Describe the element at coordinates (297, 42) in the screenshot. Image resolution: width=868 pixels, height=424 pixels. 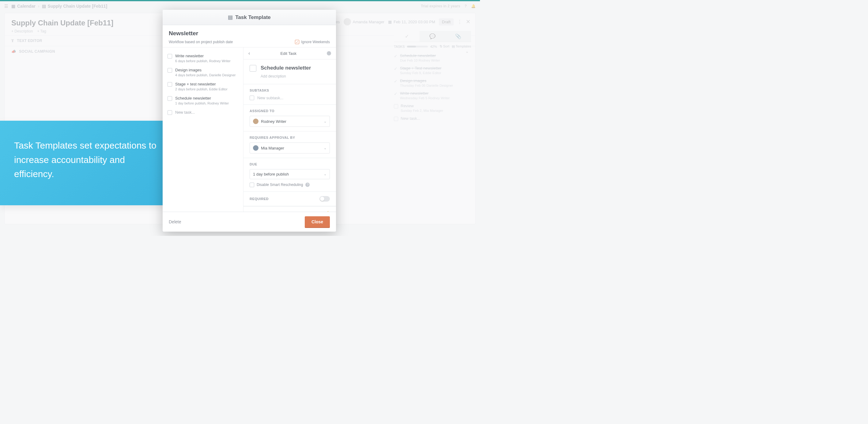
I see `checkbox-checked-icon: ✓` at that location.